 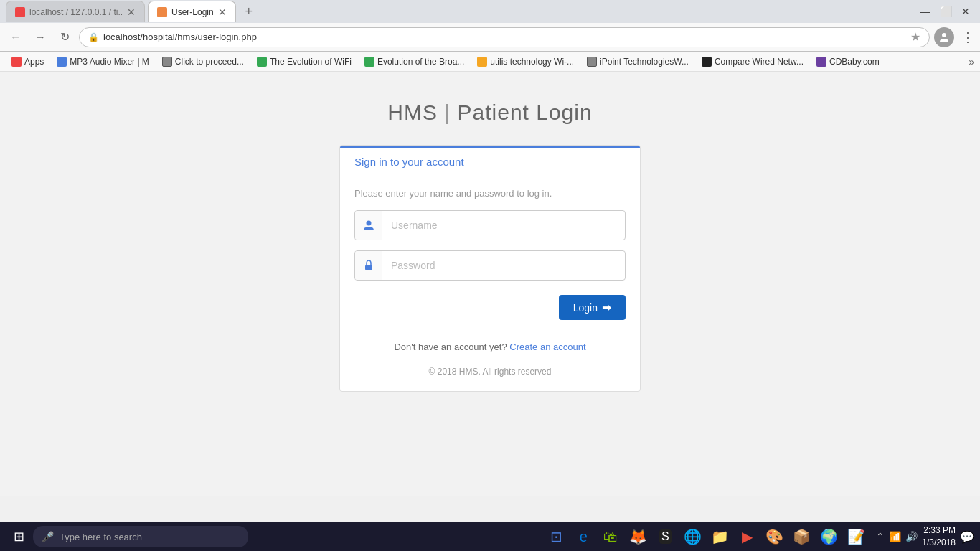 What do you see at coordinates (720, 537) in the screenshot?
I see `taskbar-file-explorer: 📁` at bounding box center [720, 537].